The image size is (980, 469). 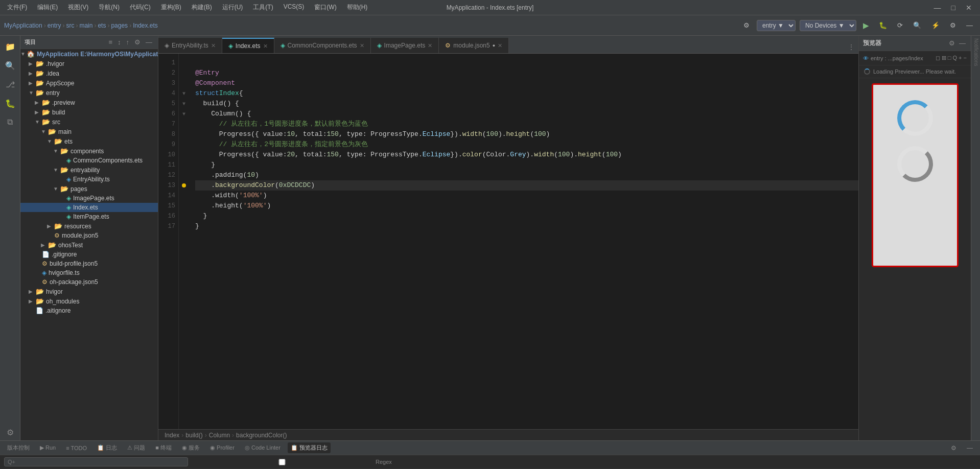 What do you see at coordinates (194, 435) in the screenshot?
I see `breadcrumb-build: build()` at bounding box center [194, 435].